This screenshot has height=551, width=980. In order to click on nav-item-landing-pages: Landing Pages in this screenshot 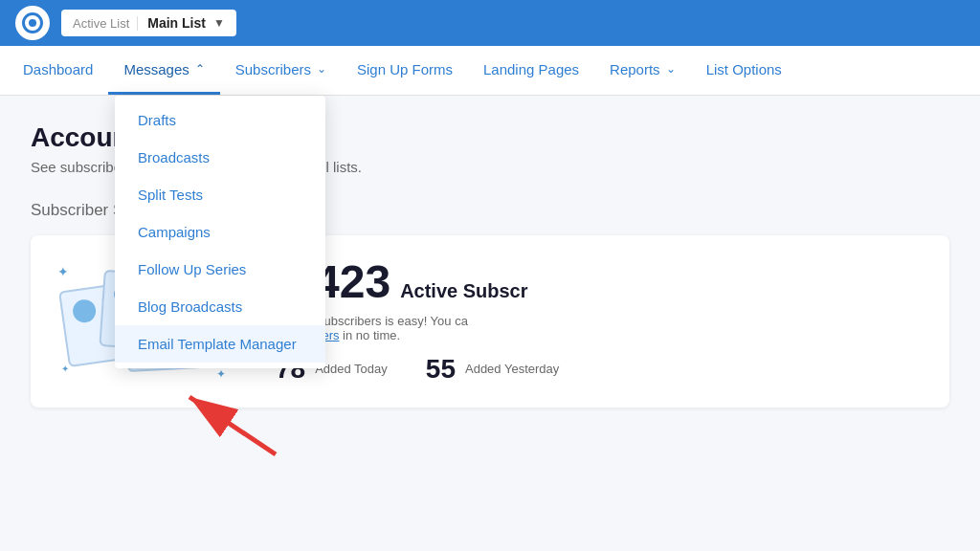, I will do `click(531, 71)`.